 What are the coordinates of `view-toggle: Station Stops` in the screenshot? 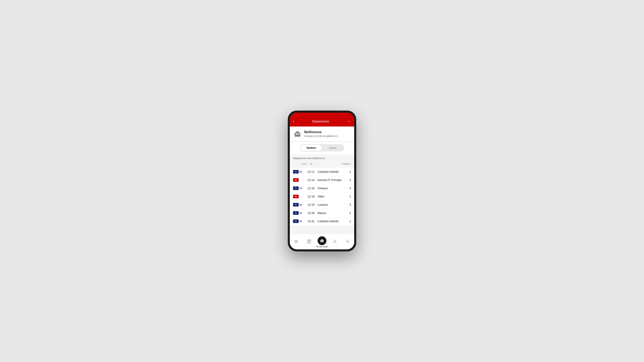 It's located at (322, 148).